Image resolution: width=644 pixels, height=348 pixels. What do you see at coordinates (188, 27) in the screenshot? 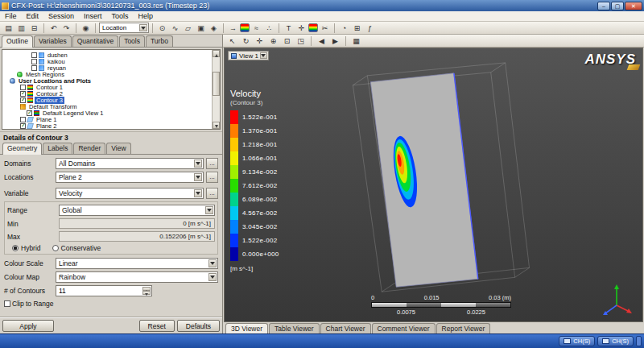
I see `insert-plane-icon: ▱` at bounding box center [188, 27].